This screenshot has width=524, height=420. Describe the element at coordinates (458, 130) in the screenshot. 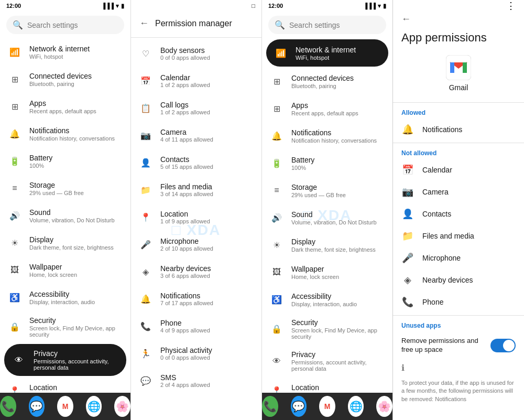

I see `perm-item-notifications: 🔔 Notifications` at that location.